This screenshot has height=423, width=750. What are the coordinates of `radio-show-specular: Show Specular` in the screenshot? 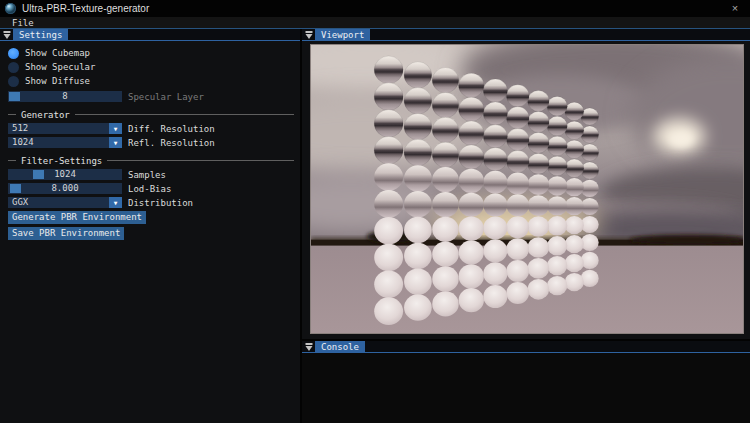 It's located at (151, 67).